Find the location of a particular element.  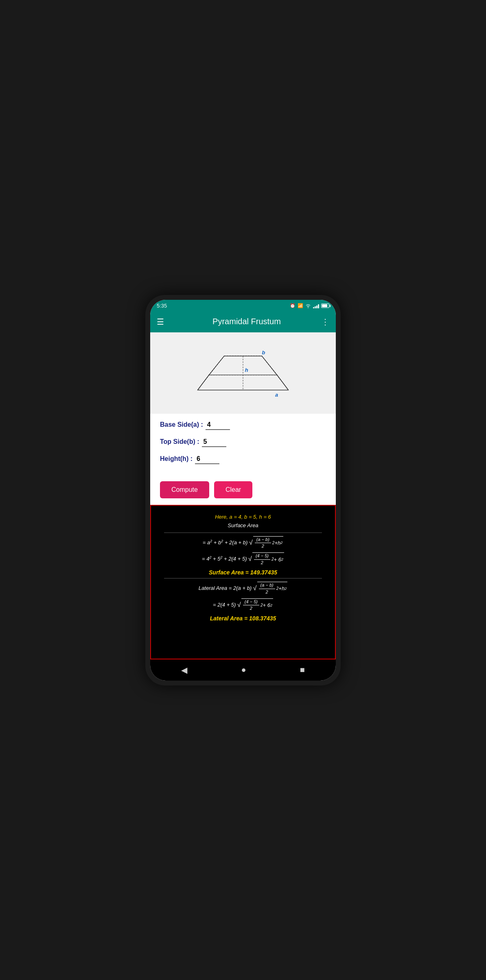

base-side-input is located at coordinates (218, 425).